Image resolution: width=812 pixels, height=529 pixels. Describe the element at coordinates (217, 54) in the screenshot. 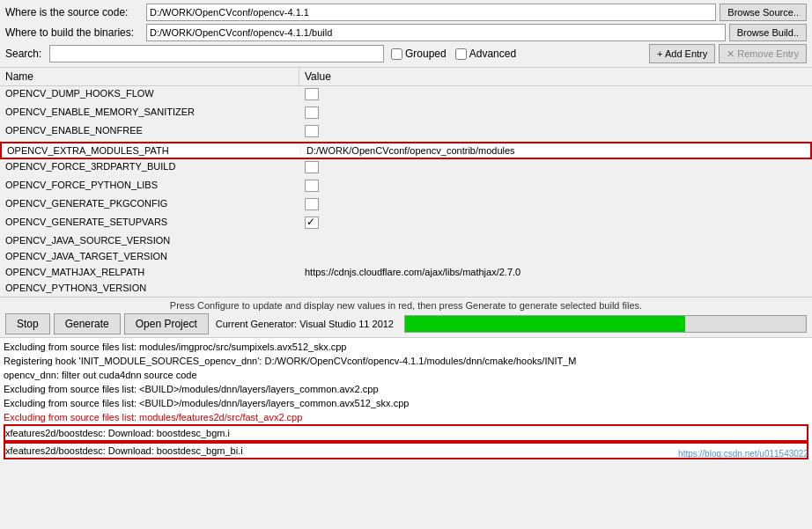

I see `search-input` at that location.